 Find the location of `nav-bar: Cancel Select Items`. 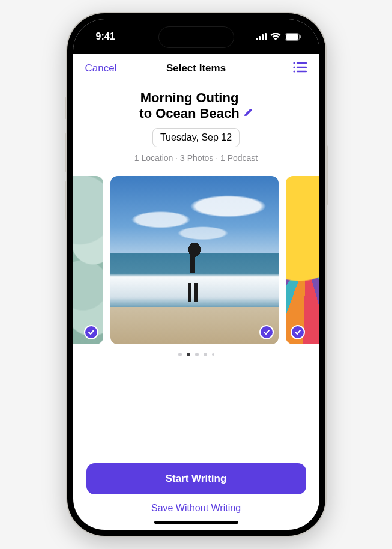

nav-bar: Cancel Select Items is located at coordinates (196, 68).